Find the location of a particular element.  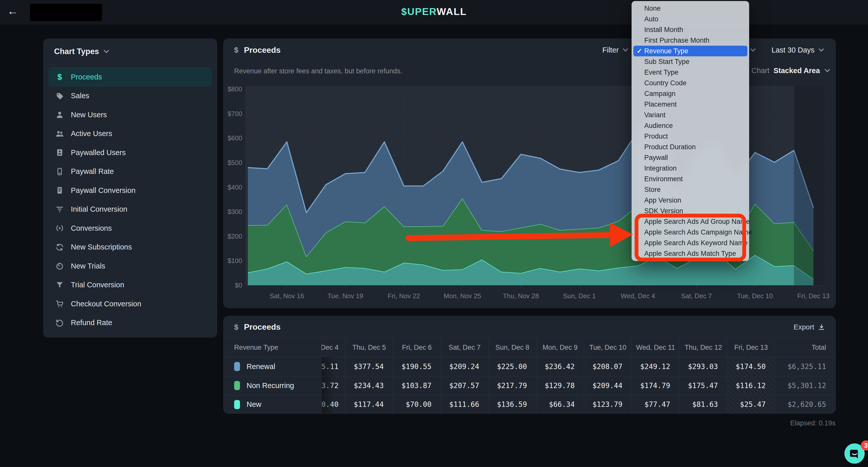

y-axis-tick-label: $200 is located at coordinates (227, 236).